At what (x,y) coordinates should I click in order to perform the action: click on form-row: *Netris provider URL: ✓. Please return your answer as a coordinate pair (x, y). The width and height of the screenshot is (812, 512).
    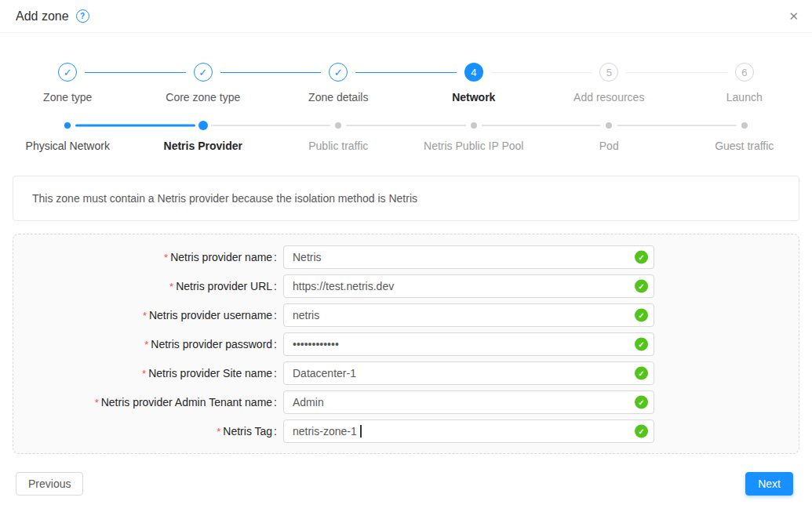
    Looking at the image, I should click on (406, 285).